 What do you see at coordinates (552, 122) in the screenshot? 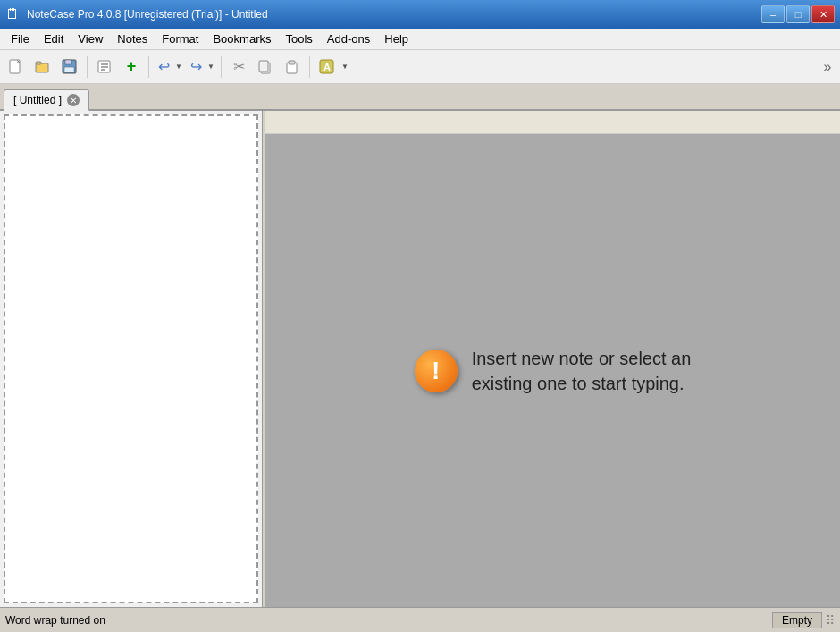
I see `editor-toolbar` at bounding box center [552, 122].